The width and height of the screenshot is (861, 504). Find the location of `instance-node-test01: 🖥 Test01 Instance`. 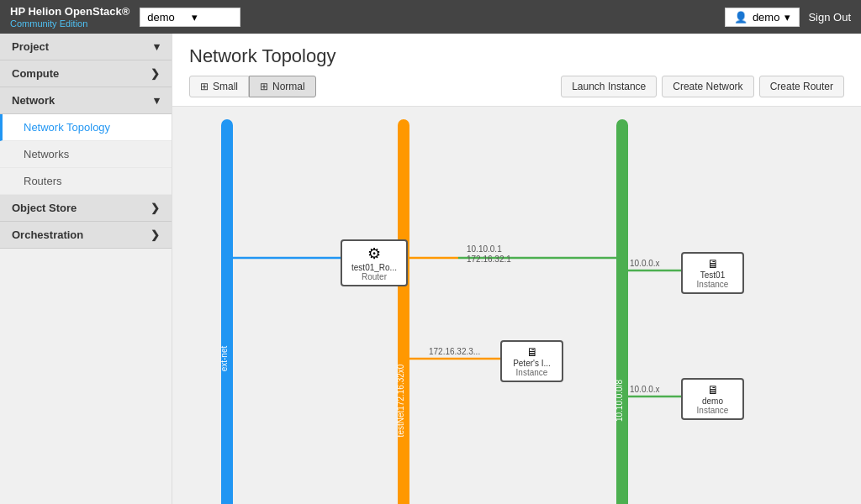

instance-node-test01: 🖥 Test01 Instance is located at coordinates (713, 273).